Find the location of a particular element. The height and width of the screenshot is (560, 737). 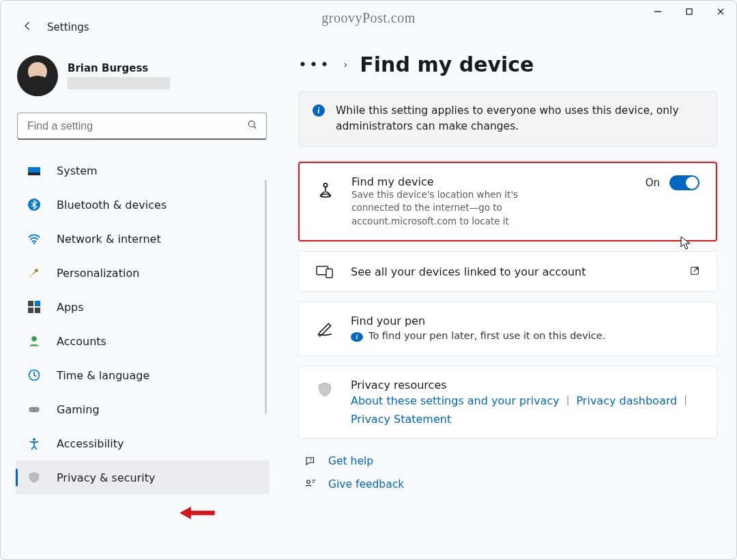

sidebar-item-accessibility: Accessibility is located at coordinates (143, 443).